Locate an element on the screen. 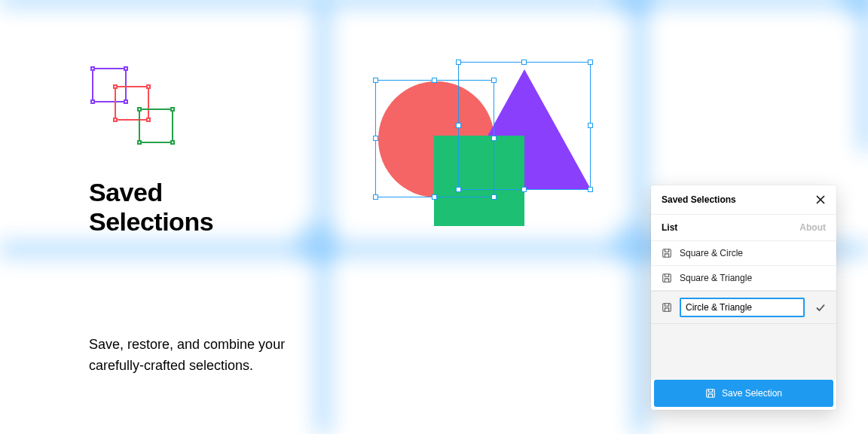 Image resolution: width=868 pixels, height=434 pixels. save-selection-button: Save Selection is located at coordinates (744, 393).